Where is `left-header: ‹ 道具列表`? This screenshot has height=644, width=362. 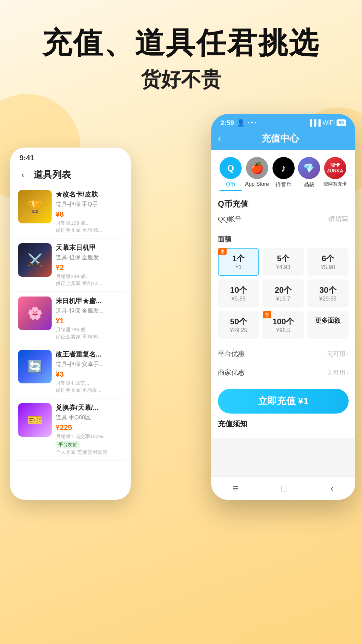
left-header: ‹ 道具列表 is located at coordinates (70, 175).